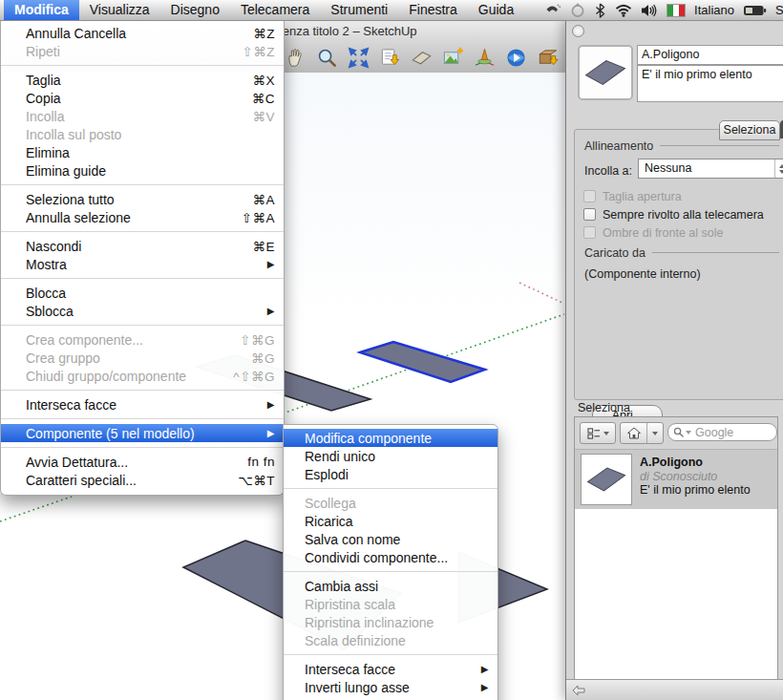 The image size is (783, 700). What do you see at coordinates (729, 433) in the screenshot?
I see `search-input` at bounding box center [729, 433].